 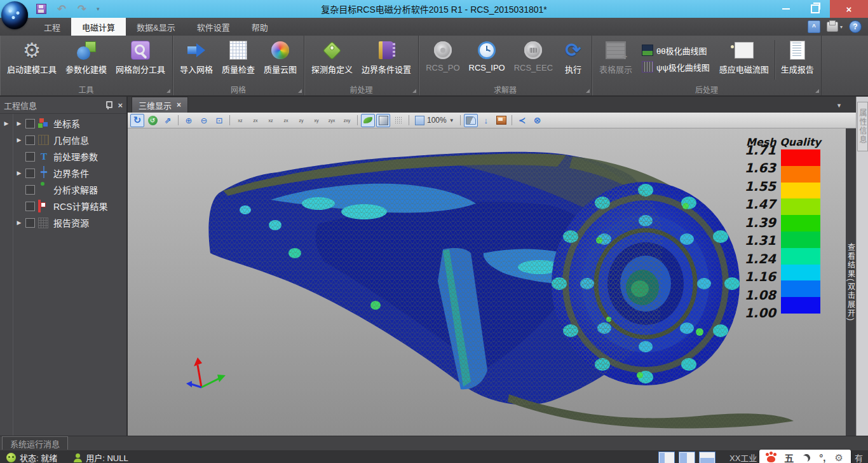 What do you see at coordinates (64, 206) in the screenshot?
I see `tree-item-rcs-results: RCS计算结果` at bounding box center [64, 206].